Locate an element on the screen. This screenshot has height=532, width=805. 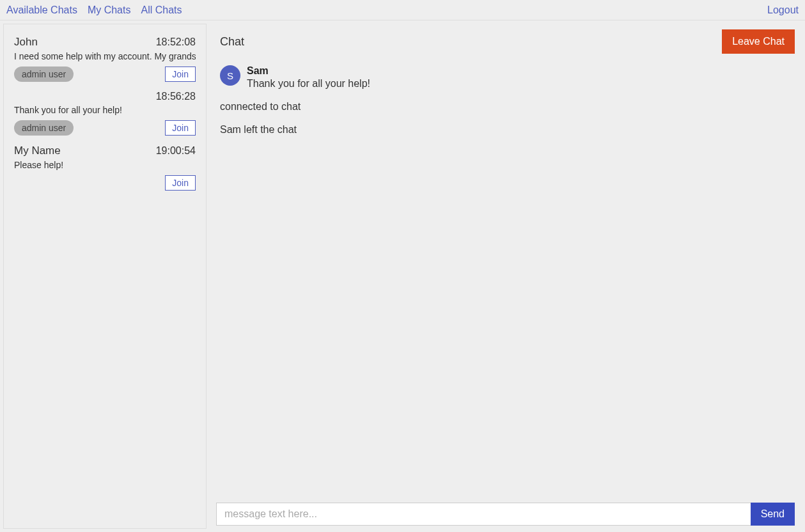
chat-item-preview: Thank you for all your help! is located at coordinates (105, 110).